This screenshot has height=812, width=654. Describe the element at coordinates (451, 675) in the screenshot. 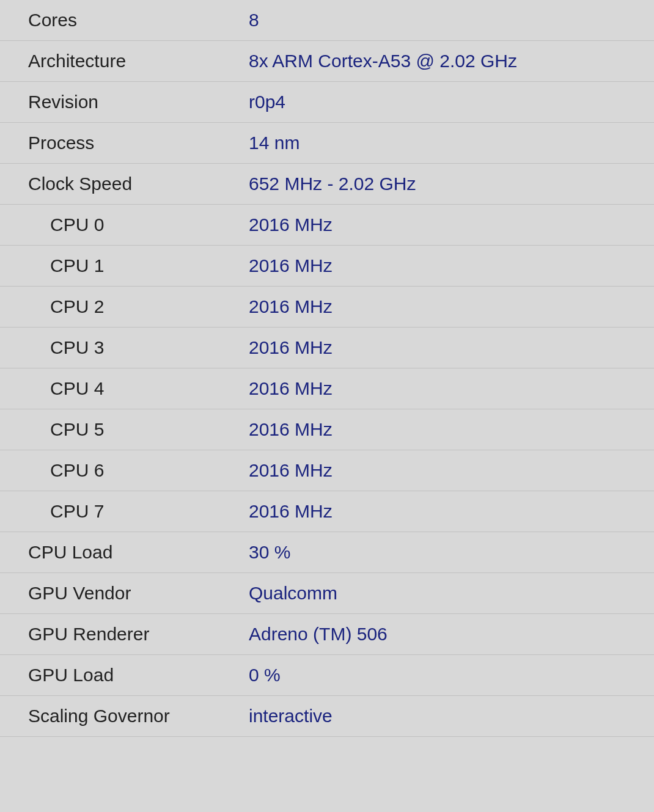

I see `info-value: 0 %` at that location.